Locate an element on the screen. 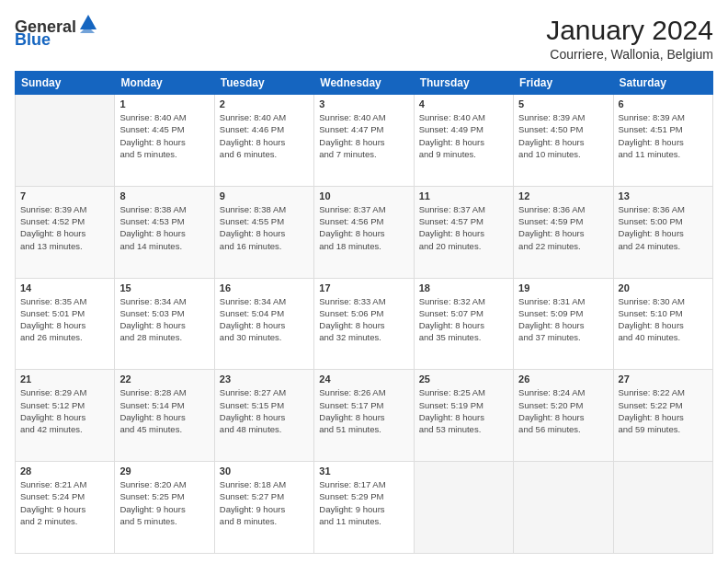 Image resolution: width=728 pixels, height=563 pixels. day-number: 25 is located at coordinates (463, 379).